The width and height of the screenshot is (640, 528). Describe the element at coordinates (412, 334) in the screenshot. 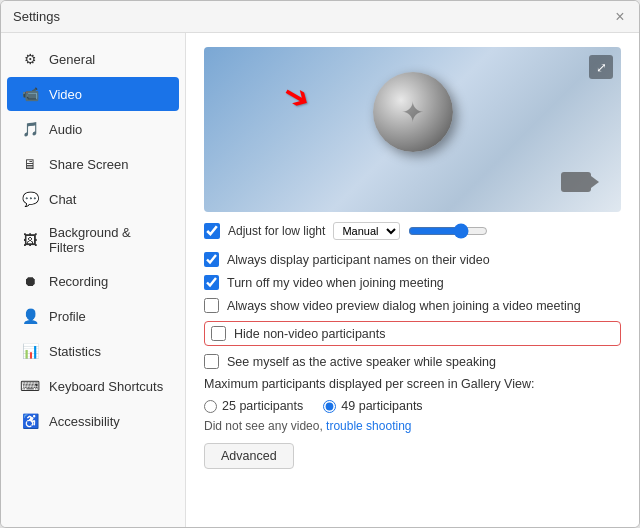

I see `option-row-hide-non-video: Hide non-video participants` at that location.